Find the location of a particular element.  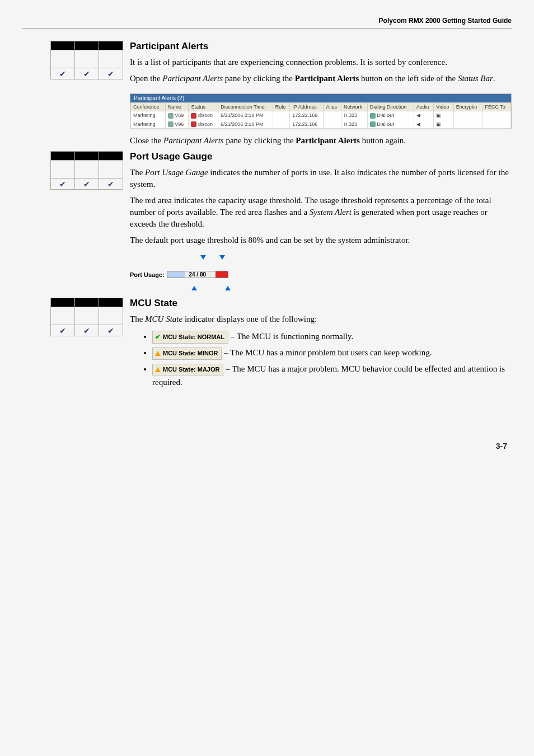

pa-col-header: Alias is located at coordinates (332, 107).